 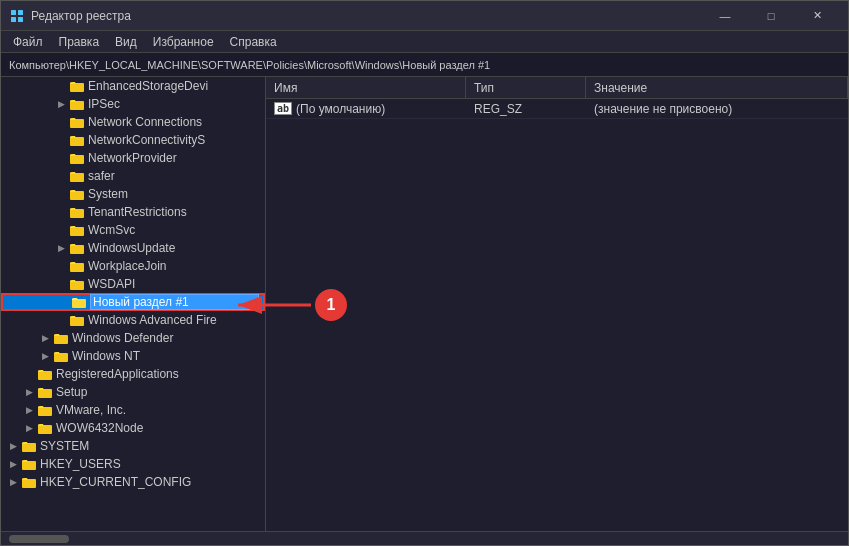 I want to click on folder-icon-system, so click(x=77, y=194).